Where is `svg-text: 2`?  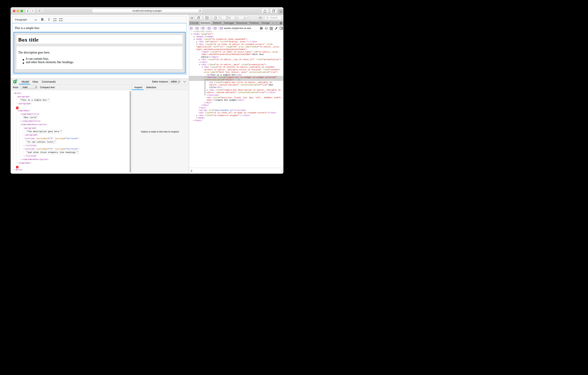 svg-text: 2 is located at coordinates (53, 21).